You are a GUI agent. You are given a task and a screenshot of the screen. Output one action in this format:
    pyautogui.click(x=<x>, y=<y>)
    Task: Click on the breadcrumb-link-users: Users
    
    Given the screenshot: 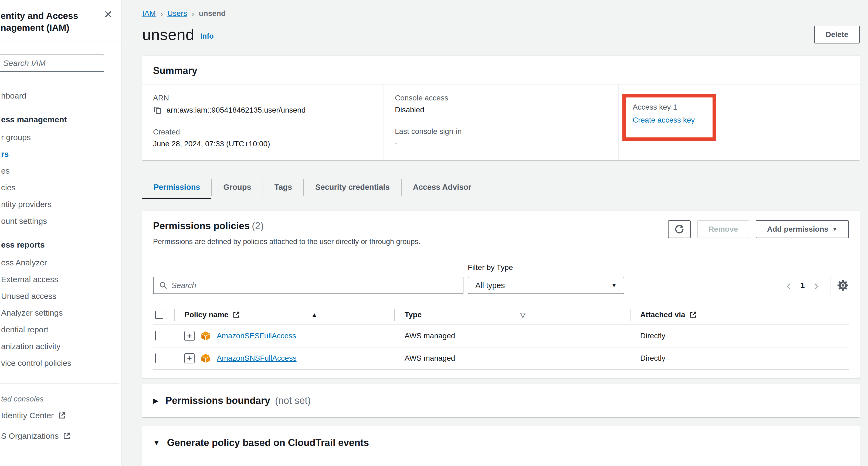 What is the action you would take?
    pyautogui.click(x=177, y=13)
    